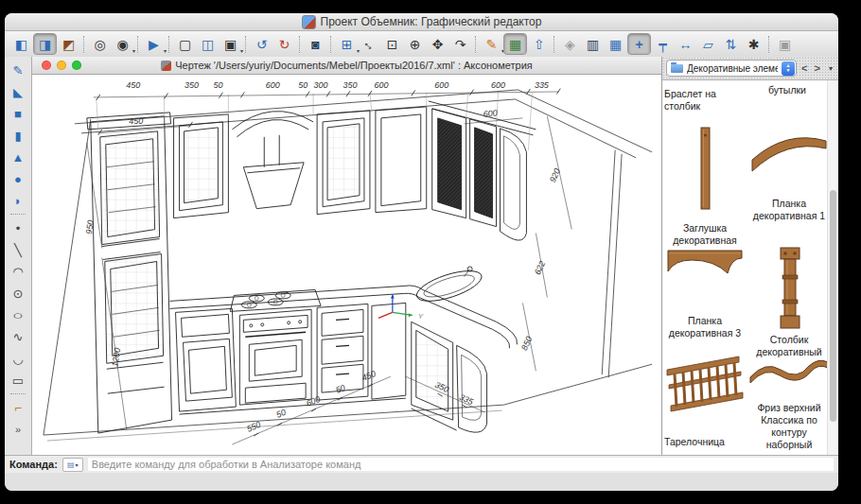  I want to click on wedge-icon: ◣, so click(18, 92).